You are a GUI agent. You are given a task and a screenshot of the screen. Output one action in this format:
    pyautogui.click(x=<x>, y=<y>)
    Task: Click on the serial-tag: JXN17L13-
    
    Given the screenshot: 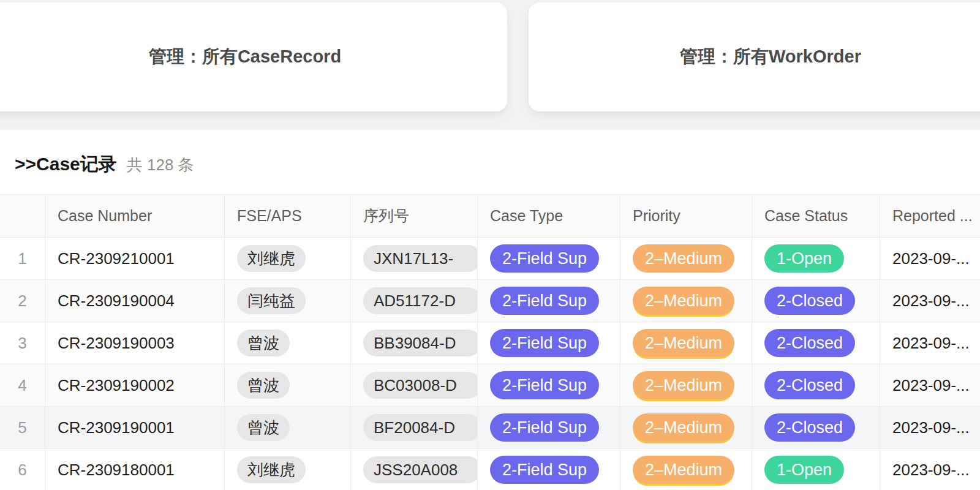 What is the action you would take?
    pyautogui.click(x=420, y=258)
    